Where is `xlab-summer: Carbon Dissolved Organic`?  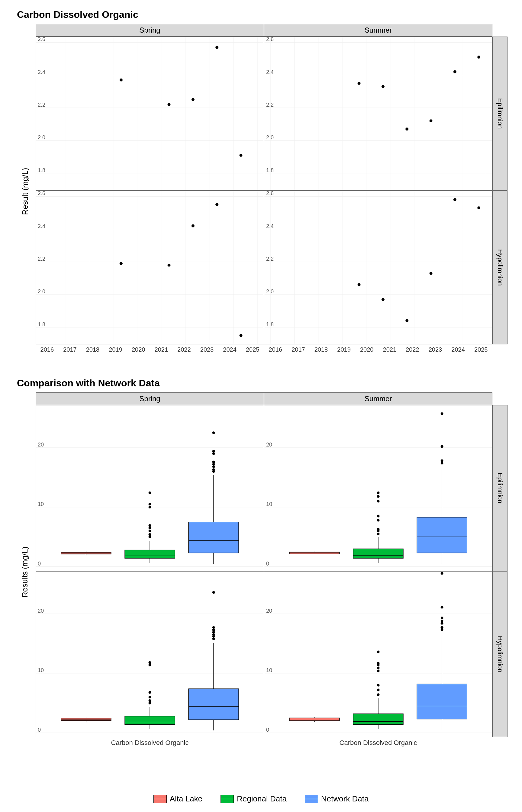 xlab-summer: Carbon Dissolved Organic is located at coordinates (378, 744).